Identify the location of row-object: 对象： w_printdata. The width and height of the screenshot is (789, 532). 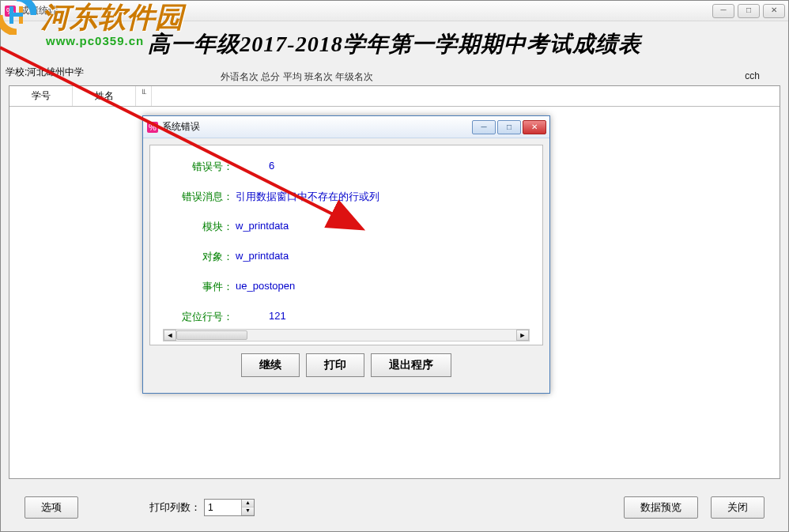
(347, 257).